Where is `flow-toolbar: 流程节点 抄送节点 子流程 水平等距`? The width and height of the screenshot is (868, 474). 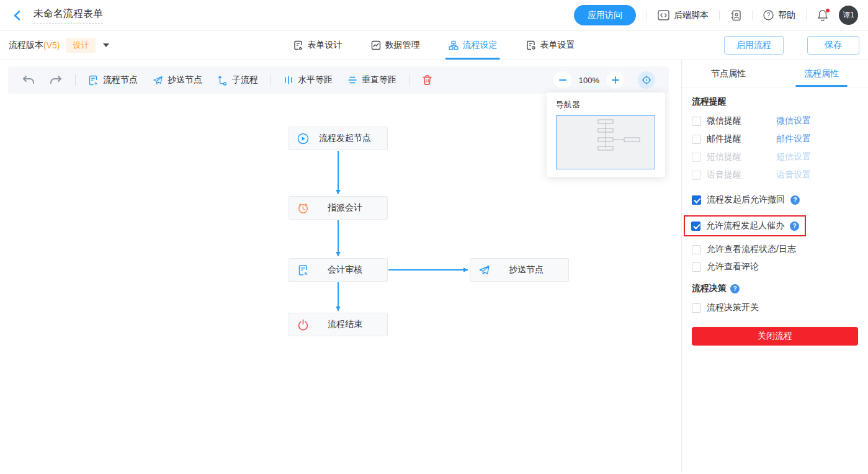
flow-toolbar: 流程节点 抄送节点 子流程 水平等距 is located at coordinates (339, 80).